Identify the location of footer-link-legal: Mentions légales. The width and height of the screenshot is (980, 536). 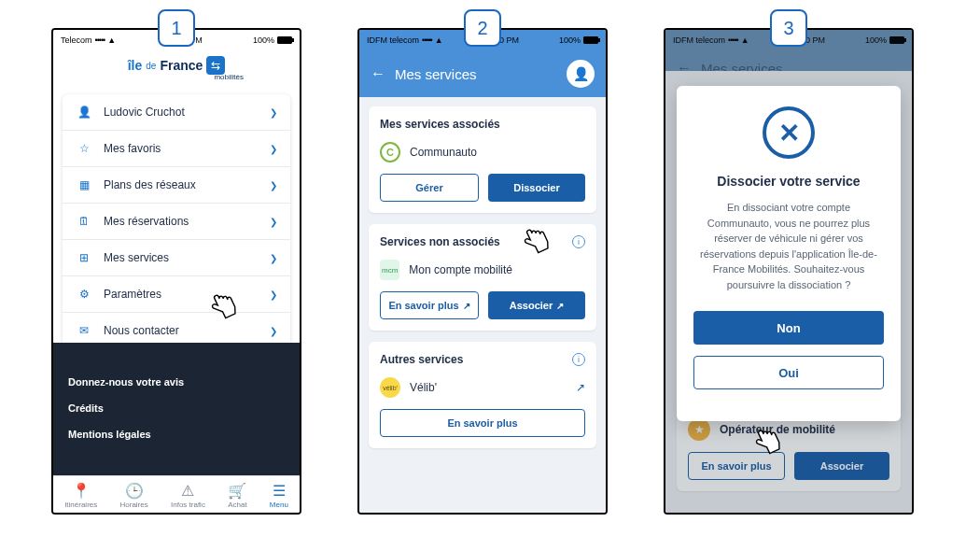
(176, 434).